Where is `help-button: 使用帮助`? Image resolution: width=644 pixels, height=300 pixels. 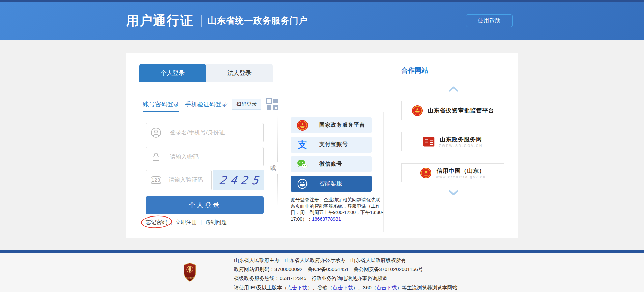 help-button: 使用帮助 is located at coordinates (489, 21).